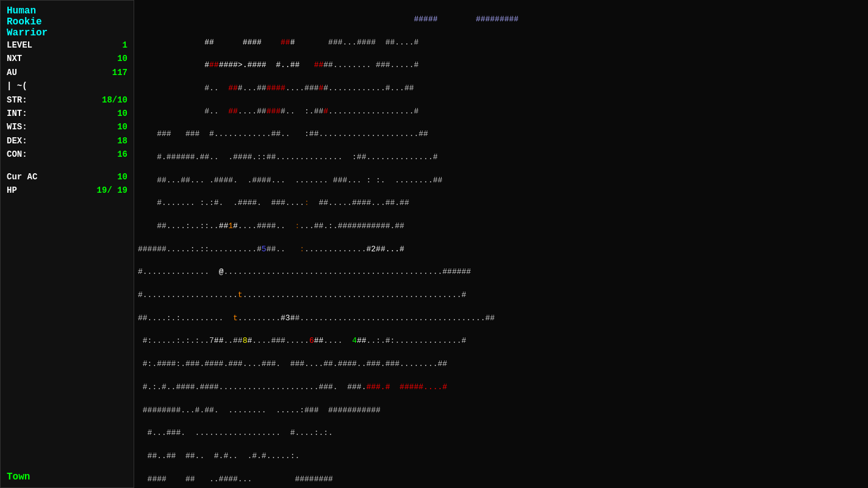 The height and width of the screenshot is (488, 868). What do you see at coordinates (17, 141) in the screenshot?
I see `dex-label: DEX:` at bounding box center [17, 141].